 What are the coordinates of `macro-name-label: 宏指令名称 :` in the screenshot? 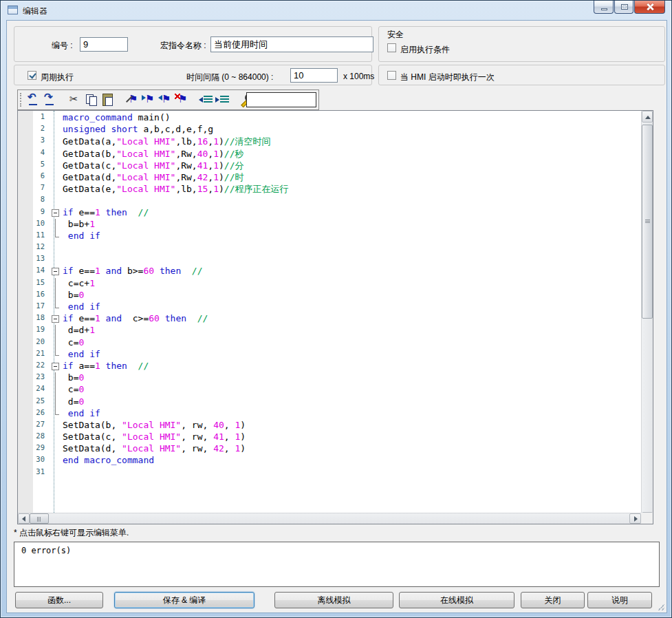 It's located at (183, 45).